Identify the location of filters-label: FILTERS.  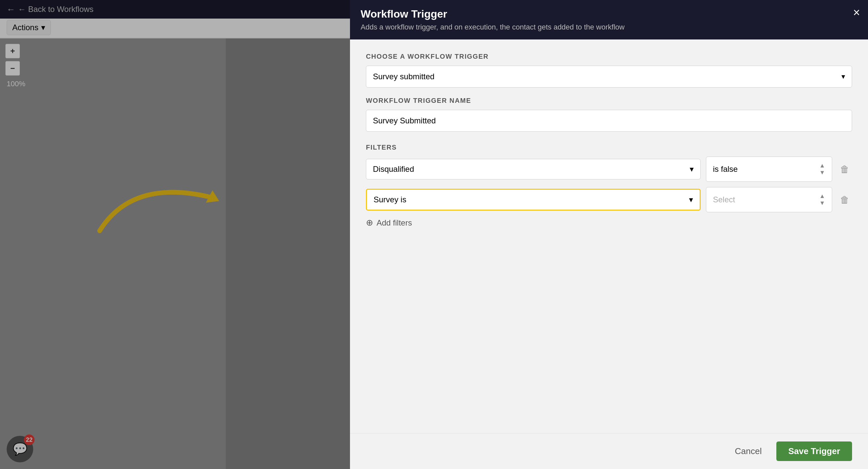
(609, 147).